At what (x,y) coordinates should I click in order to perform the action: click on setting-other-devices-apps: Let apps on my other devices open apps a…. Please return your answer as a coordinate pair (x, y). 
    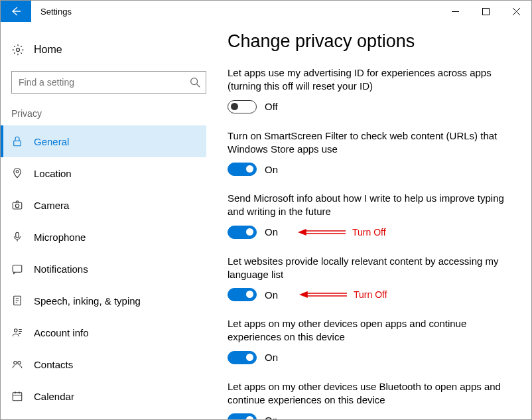
    Looking at the image, I should click on (371, 341).